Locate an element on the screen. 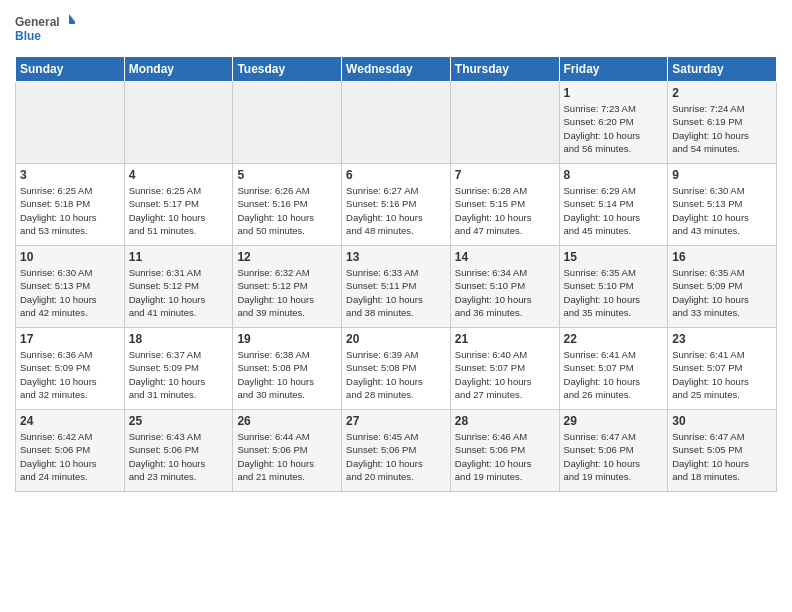  calendar-week-row: 10Sunrise: 6:30 AM Sunset: 5:13 PM Dayli… is located at coordinates (396, 287).